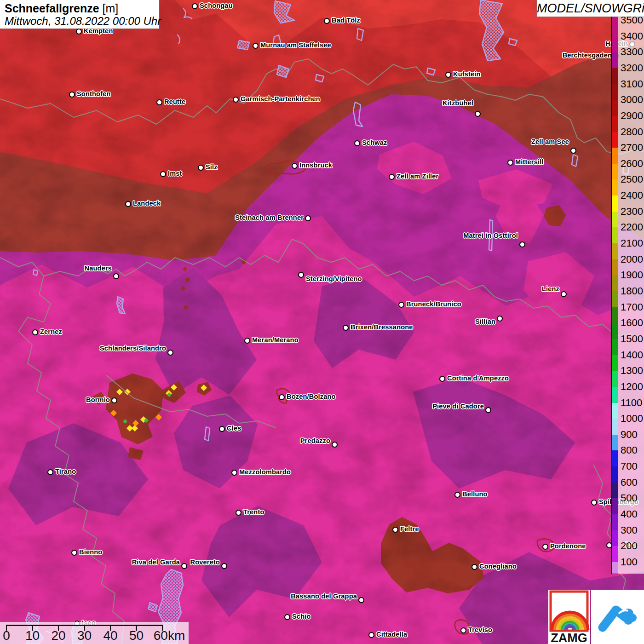 The width and height of the screenshot is (644, 644). I want to click on legend-value: 2200, so click(632, 227).